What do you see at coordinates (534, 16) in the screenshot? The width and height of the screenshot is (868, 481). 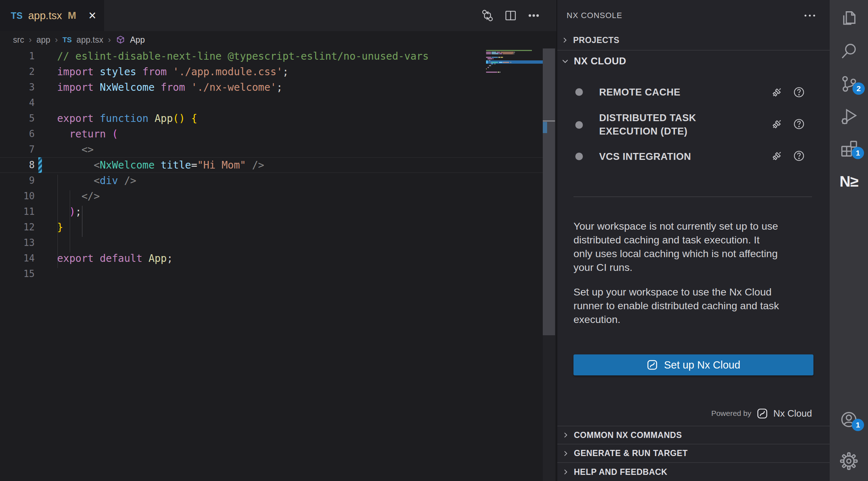 I see `more-actions-icon` at bounding box center [534, 16].